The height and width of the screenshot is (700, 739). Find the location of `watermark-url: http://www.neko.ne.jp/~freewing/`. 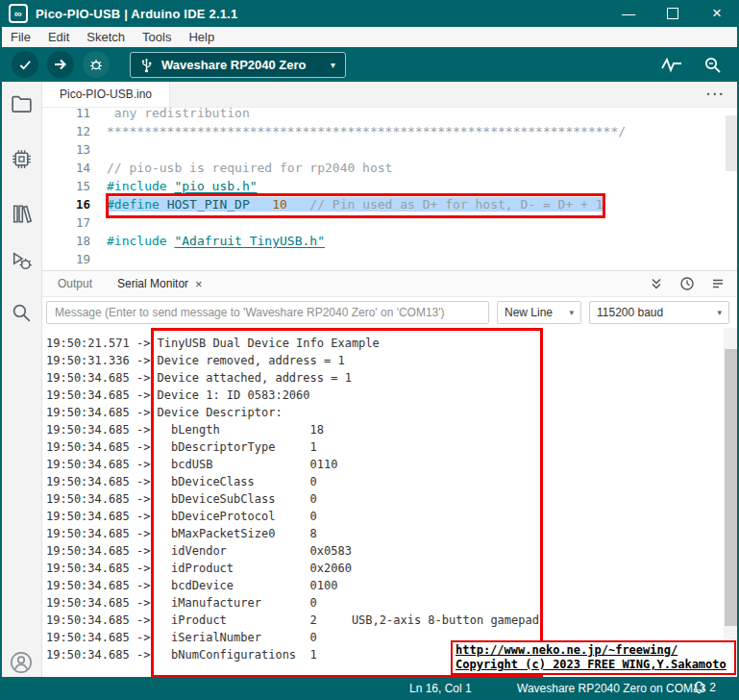

watermark-url: http://www.neko.ne.jp/~freewing/ is located at coordinates (594, 650).